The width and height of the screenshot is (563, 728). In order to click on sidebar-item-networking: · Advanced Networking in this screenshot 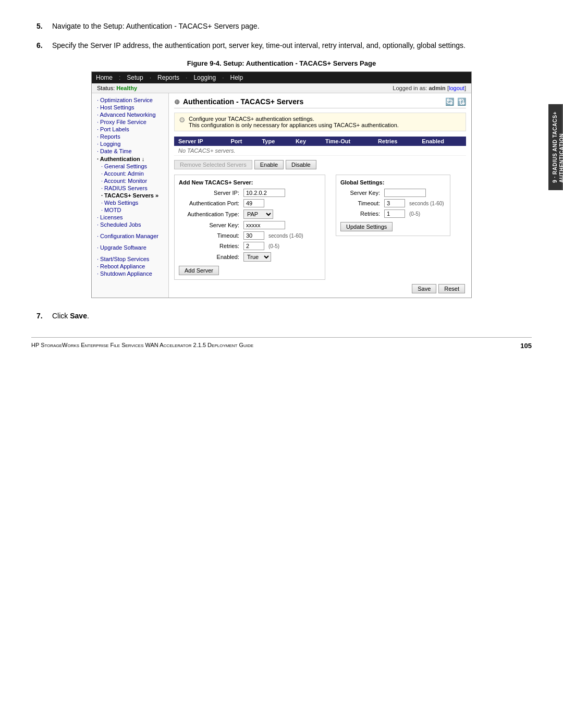, I will do `click(130, 115)`.